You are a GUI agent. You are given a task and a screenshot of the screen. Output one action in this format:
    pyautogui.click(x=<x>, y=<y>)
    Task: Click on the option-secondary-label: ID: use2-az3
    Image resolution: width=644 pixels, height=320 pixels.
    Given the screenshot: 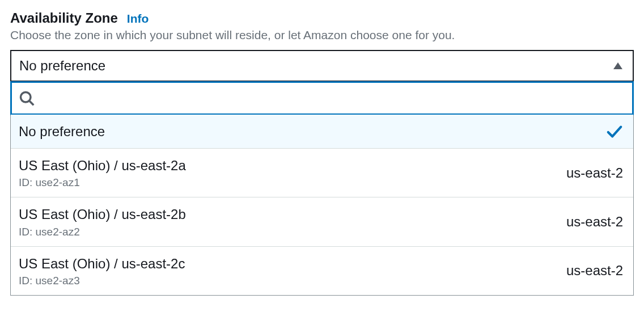 What is the action you would take?
    pyautogui.click(x=102, y=281)
    